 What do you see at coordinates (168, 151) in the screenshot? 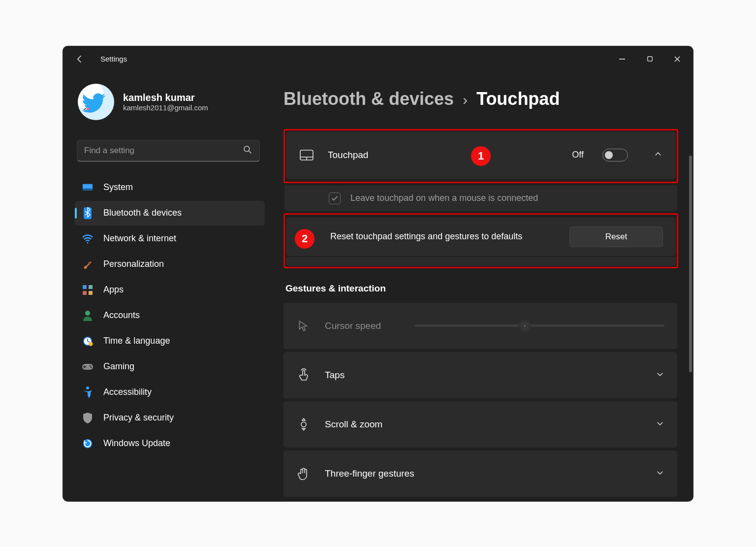
I see `search-box` at bounding box center [168, 151].